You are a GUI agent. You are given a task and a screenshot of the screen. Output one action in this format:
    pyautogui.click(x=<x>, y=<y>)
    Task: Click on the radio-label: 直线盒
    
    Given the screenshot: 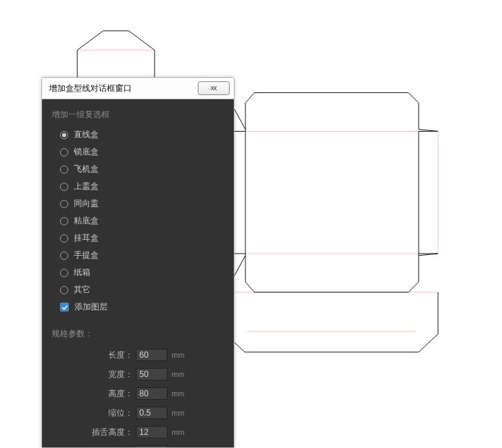 What is the action you would take?
    pyautogui.click(x=86, y=135)
    